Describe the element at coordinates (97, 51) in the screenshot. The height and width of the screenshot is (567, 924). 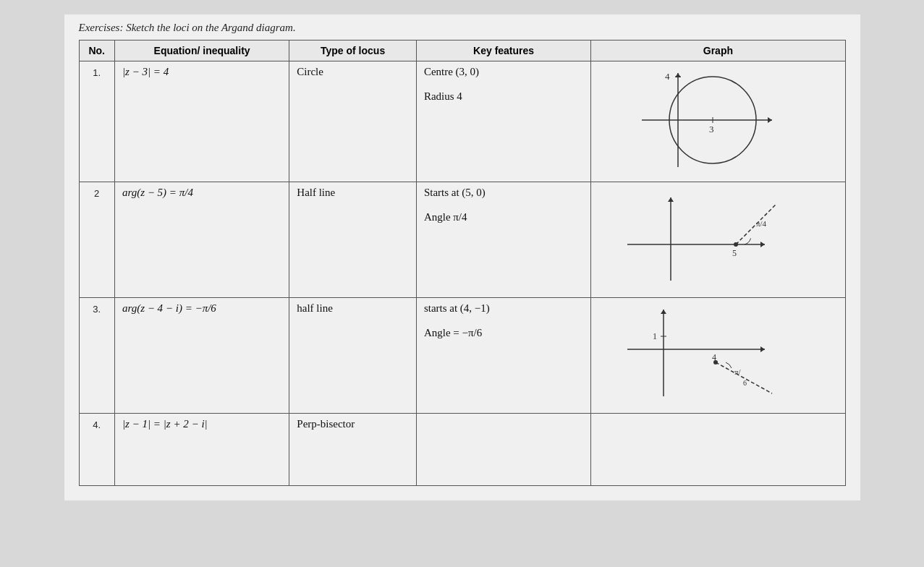
I see `header-no: No.` at that location.